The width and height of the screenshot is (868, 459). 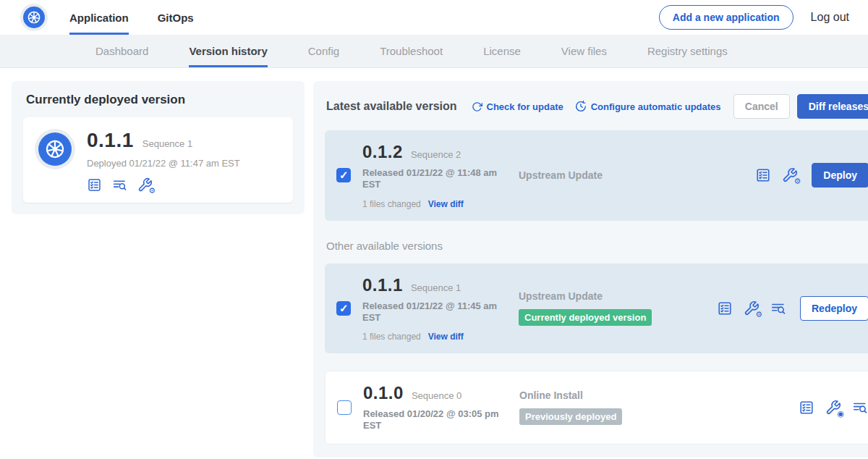 What do you see at coordinates (163, 185) in the screenshot?
I see `deployed-action-icons: ⚙` at bounding box center [163, 185].